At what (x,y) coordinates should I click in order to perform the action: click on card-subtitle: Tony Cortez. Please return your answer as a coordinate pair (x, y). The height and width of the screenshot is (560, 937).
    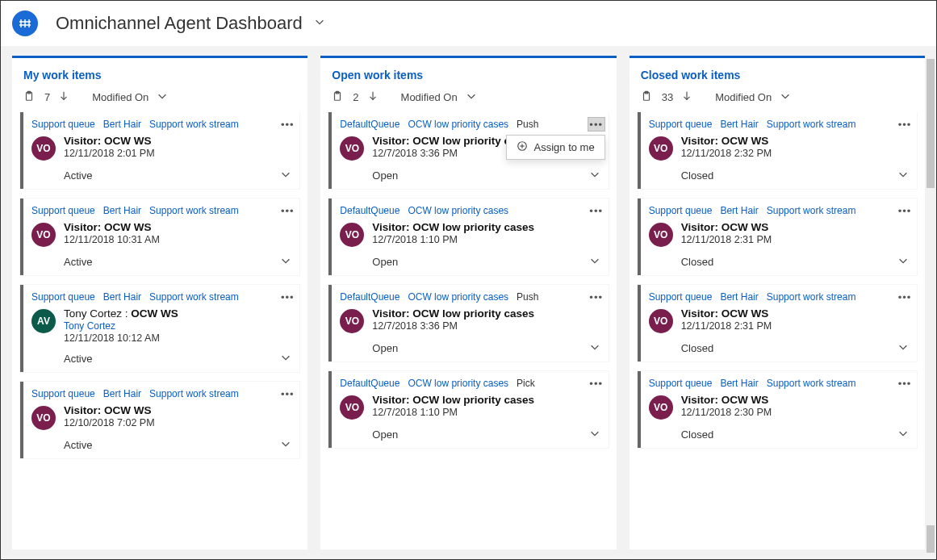
    Looking at the image, I should click on (178, 326).